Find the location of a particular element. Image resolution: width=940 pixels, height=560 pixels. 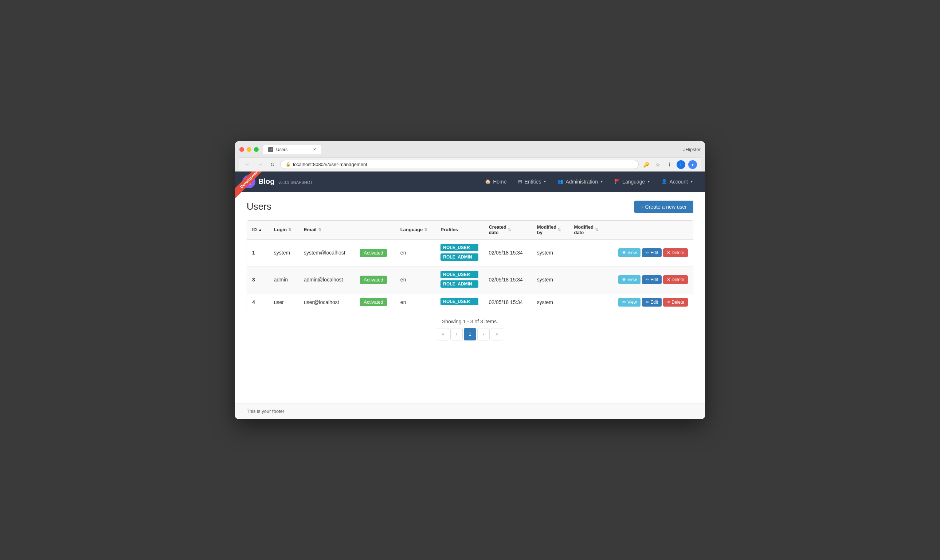

profile-icon: ● is located at coordinates (692, 165).